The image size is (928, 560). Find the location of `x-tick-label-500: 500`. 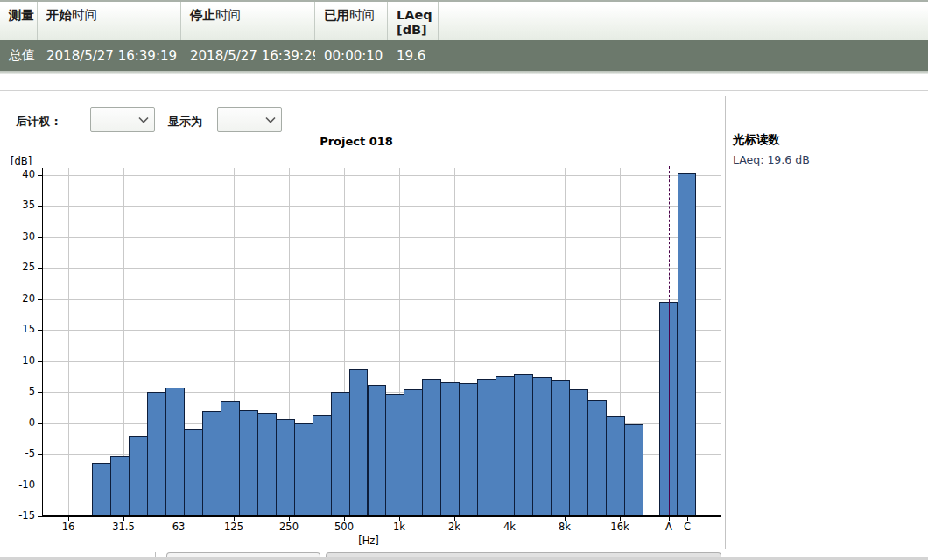

x-tick-label-500: 500 is located at coordinates (344, 527).